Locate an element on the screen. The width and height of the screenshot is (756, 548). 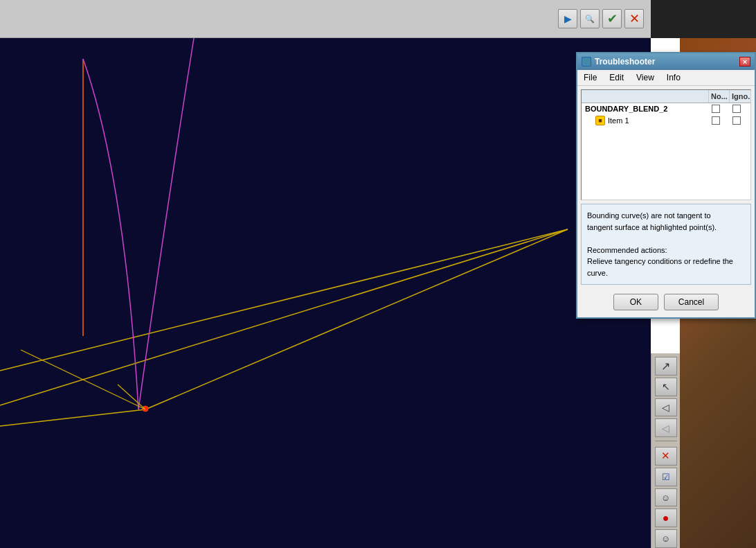
dialog-titlebar: Troubleshooter × is located at coordinates (666, 62).